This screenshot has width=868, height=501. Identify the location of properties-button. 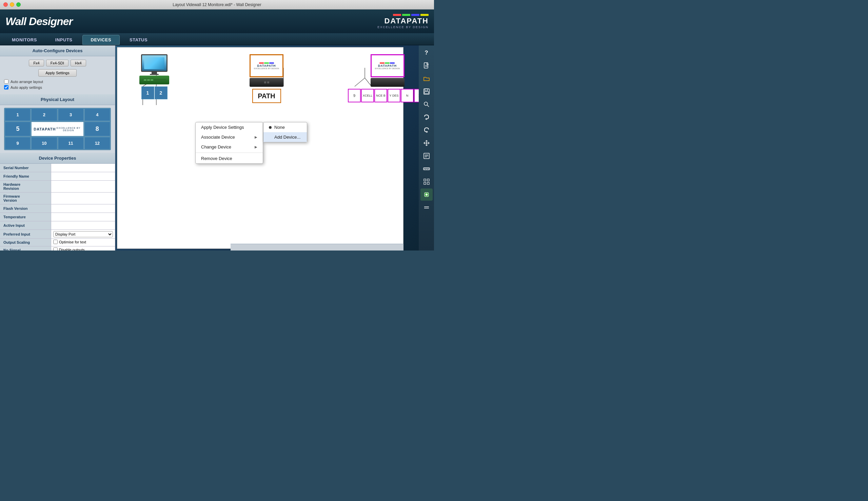
(427, 156).